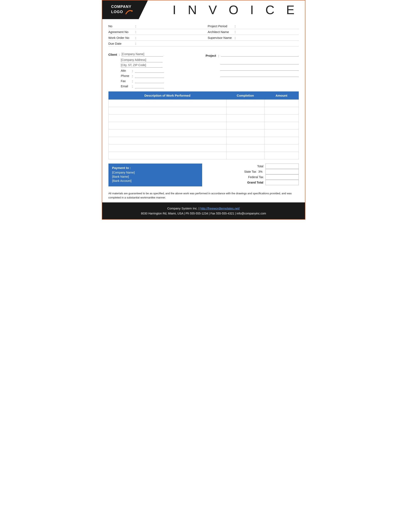 This screenshot has height=532, width=407. I want to click on logo-icon, so click(129, 12).